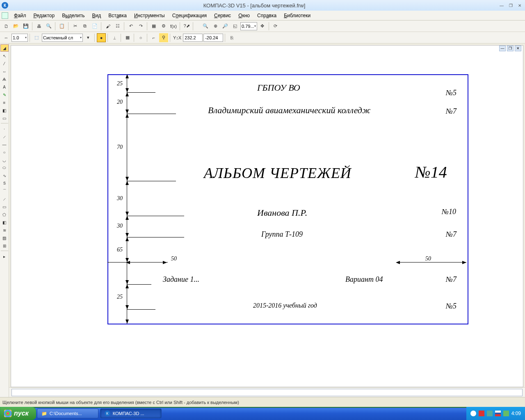 The height and width of the screenshot is (420, 525). What do you see at coordinates (154, 26) in the screenshot?
I see `libraries-icon: ▦` at bounding box center [154, 26].